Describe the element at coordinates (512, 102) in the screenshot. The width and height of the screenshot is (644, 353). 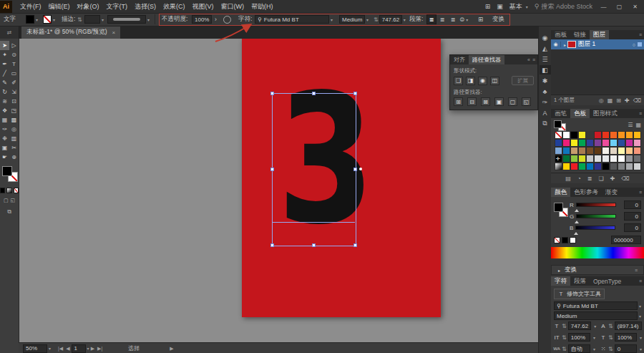
I see `outline-button: ▢` at that location.